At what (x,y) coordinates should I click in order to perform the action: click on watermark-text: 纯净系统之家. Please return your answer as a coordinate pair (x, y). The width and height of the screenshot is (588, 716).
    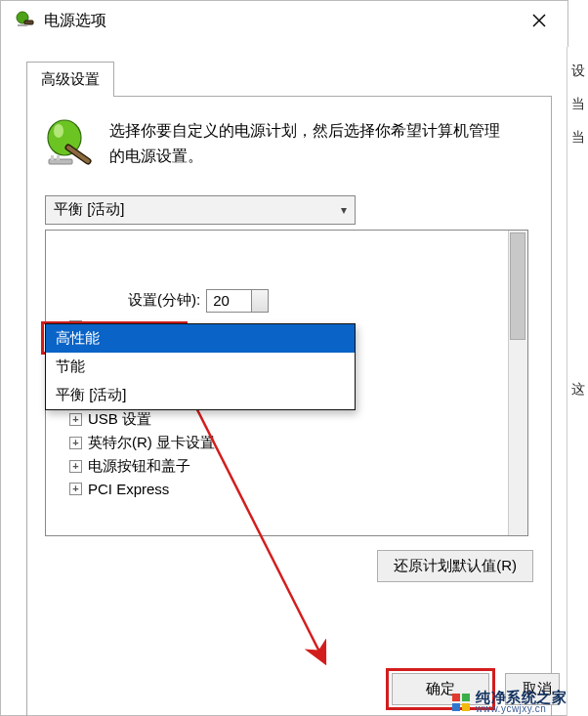
    Looking at the image, I should click on (522, 697).